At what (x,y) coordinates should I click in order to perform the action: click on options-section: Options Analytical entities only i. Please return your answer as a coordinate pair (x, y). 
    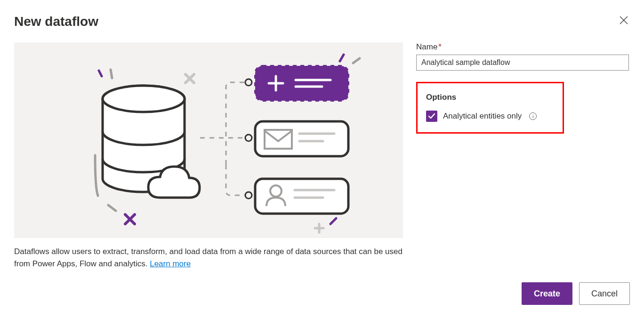
    Looking at the image, I should click on (490, 108).